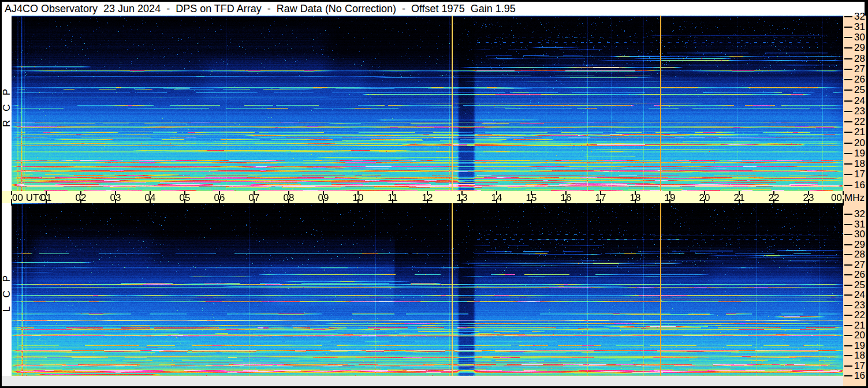 This screenshot has height=388, width=868. What do you see at coordinates (150, 197) in the screenshot?
I see `hour-label: 04` at bounding box center [150, 197].